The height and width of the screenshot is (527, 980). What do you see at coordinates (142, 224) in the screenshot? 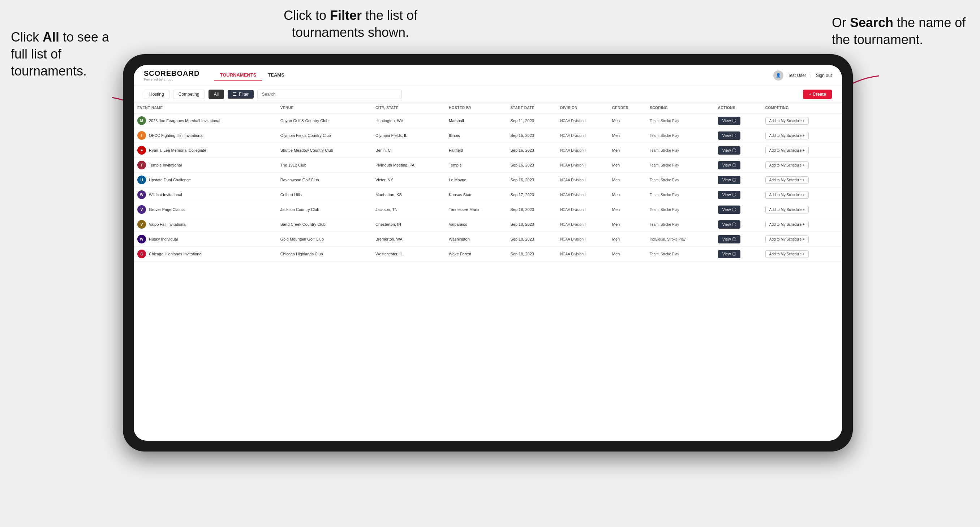
I see `team-logo-7: V` at bounding box center [142, 224].